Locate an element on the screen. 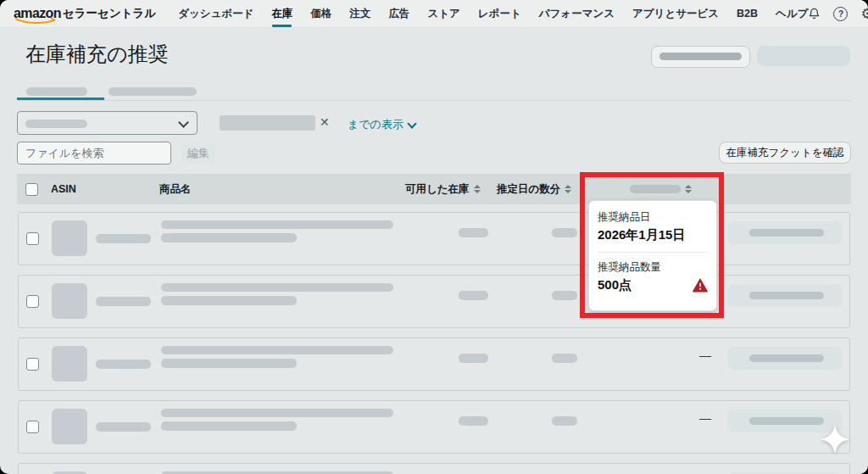 The width and height of the screenshot is (868, 474). amazon-logo: amazon is located at coordinates (37, 14).